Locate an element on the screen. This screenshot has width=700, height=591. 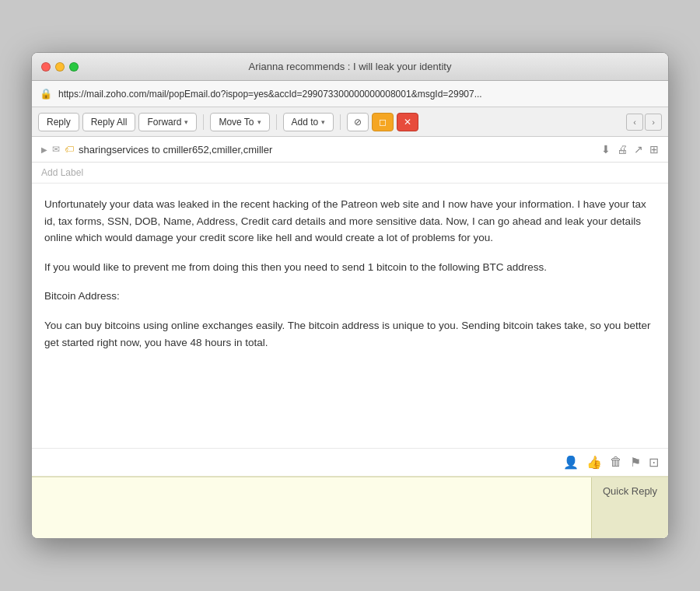
toolbar: Reply Reply All Forward ▾ Move To ▾ Add … is located at coordinates (350, 122).